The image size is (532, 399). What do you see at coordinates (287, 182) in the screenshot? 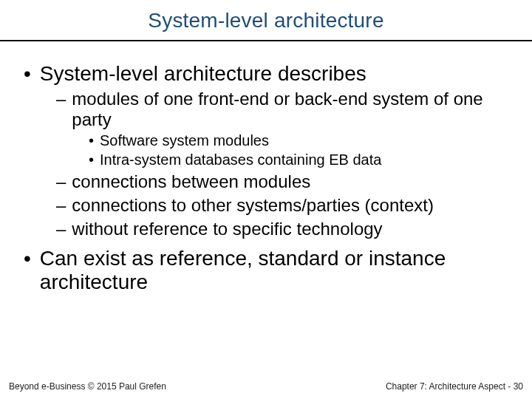
I see `bullet-level2: – connections between modules` at bounding box center [287, 182].